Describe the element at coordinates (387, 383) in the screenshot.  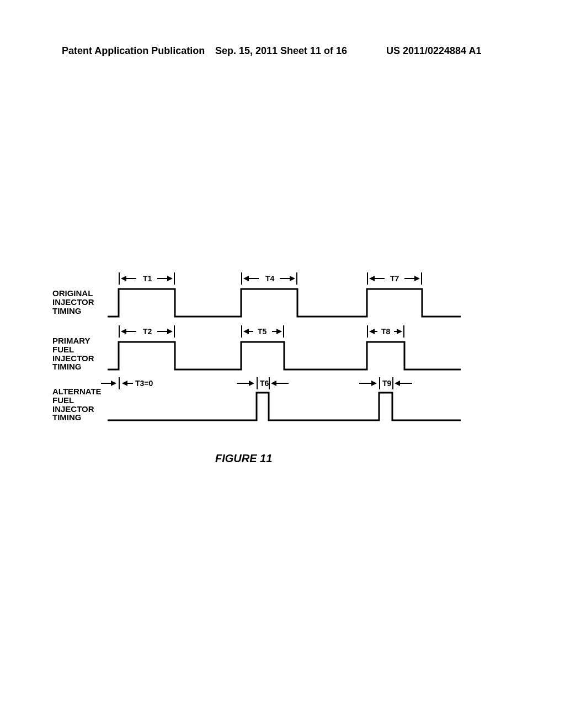
I see `dim-t9: T9` at that location.